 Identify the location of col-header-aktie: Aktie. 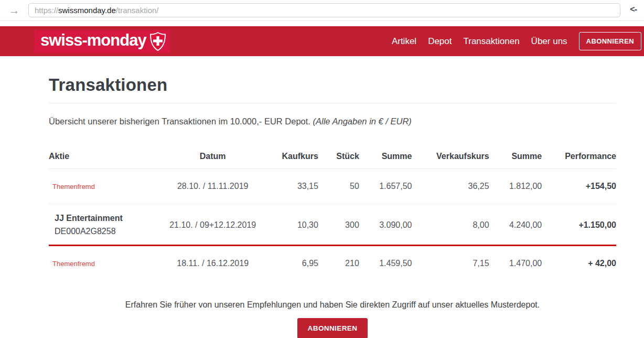
(107, 161).